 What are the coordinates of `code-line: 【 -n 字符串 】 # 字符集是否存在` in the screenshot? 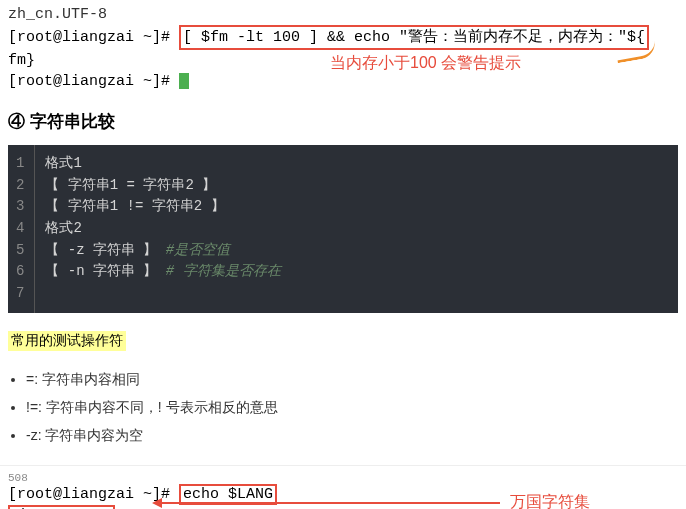 It's located at (356, 272).